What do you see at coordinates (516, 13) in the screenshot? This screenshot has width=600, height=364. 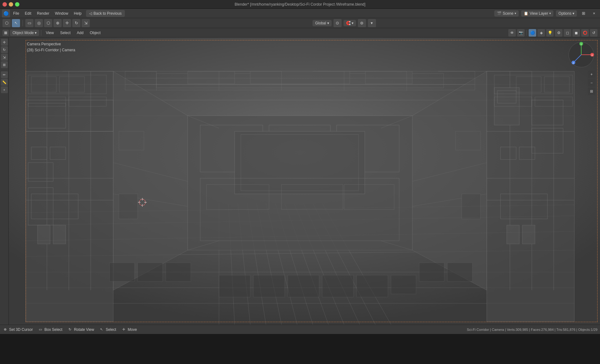 I see `scene-dropdown-icon: ▾` at bounding box center [516, 13].